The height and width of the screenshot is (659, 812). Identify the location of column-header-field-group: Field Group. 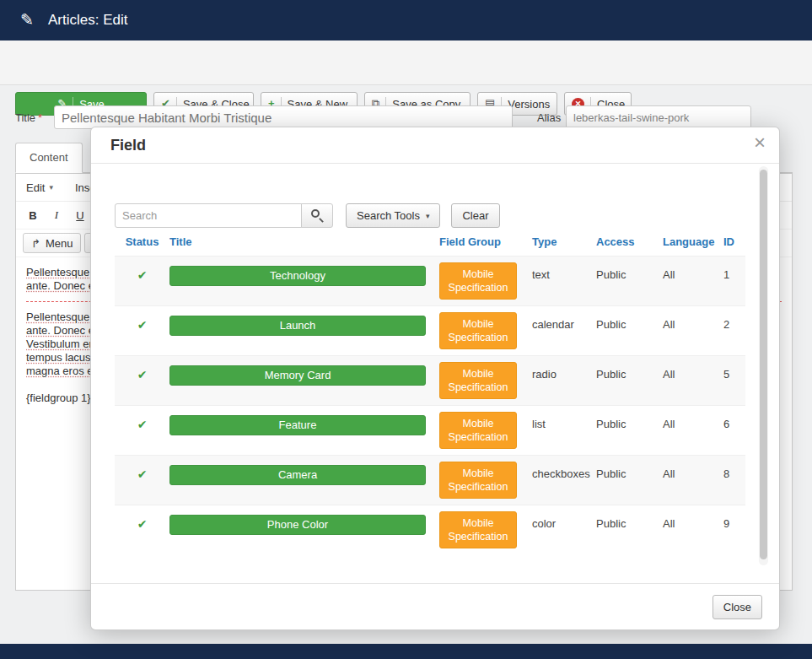
(479, 246).